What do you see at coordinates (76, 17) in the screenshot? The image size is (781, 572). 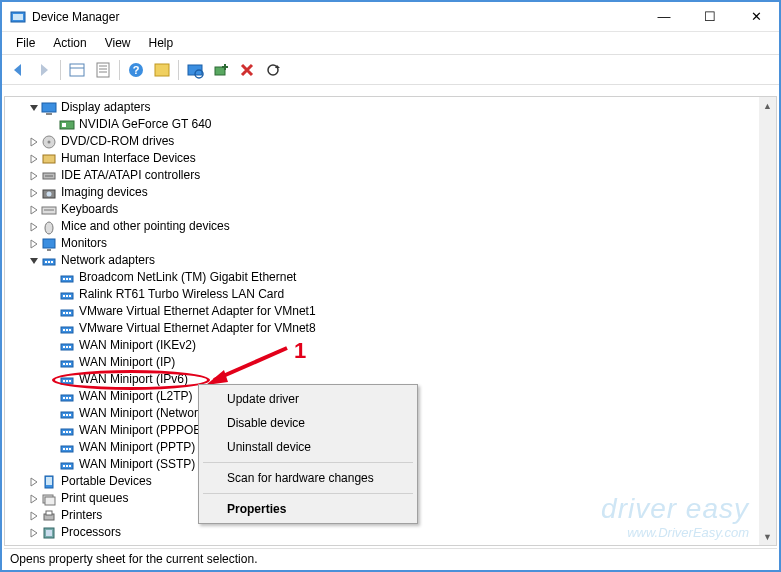 I see `window-title: Device Manager` at bounding box center [76, 17].